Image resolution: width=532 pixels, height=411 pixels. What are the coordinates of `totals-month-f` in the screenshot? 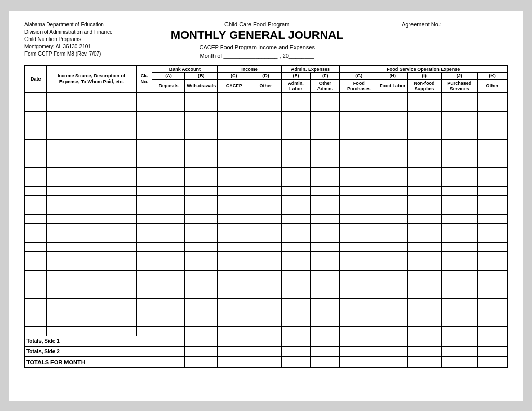 It's located at (325, 362).